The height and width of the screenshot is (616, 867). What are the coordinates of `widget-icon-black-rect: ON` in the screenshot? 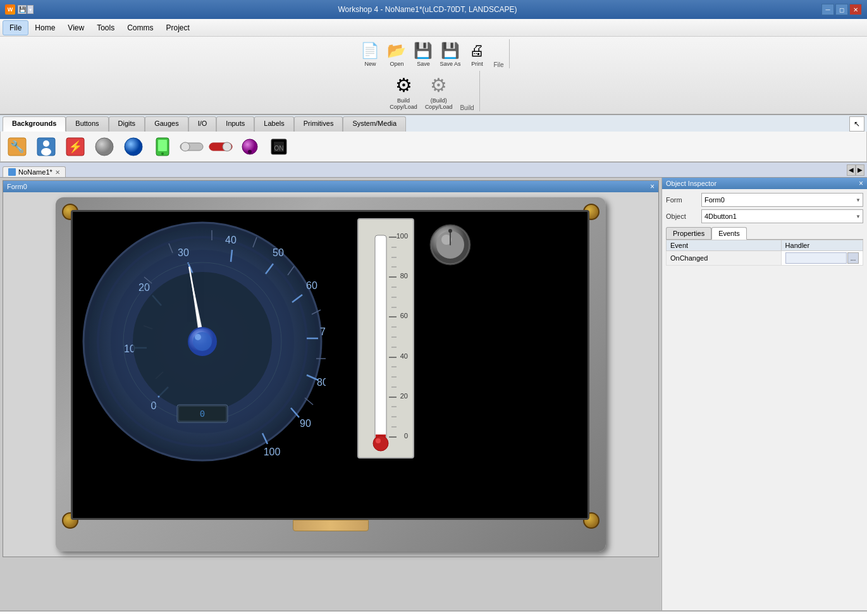 It's located at (279, 147).